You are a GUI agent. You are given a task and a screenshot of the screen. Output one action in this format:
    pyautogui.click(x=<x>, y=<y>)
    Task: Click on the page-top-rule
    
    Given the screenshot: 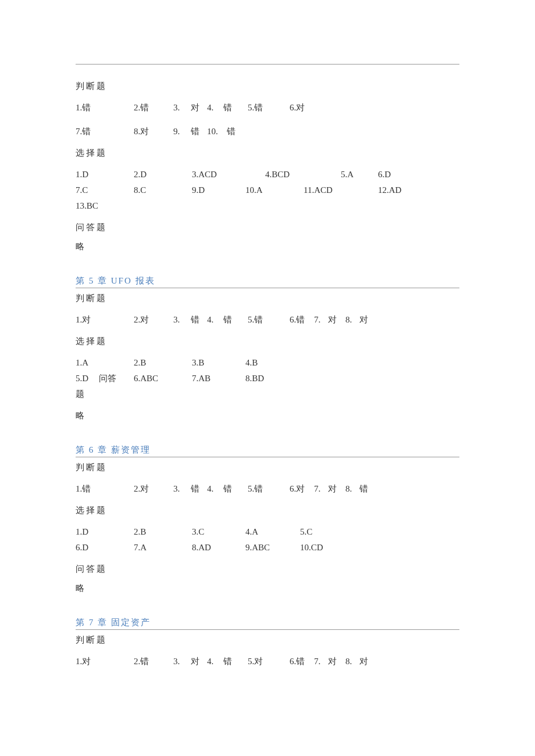 What is the action you would take?
    pyautogui.click(x=268, y=64)
    